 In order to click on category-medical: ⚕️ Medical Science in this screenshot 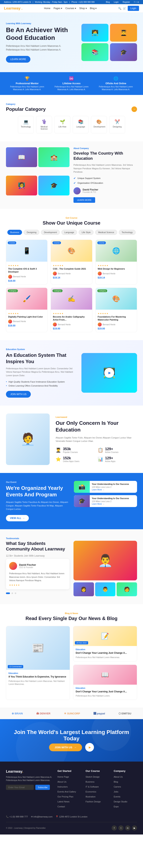, I will do `click(44, 125)`.